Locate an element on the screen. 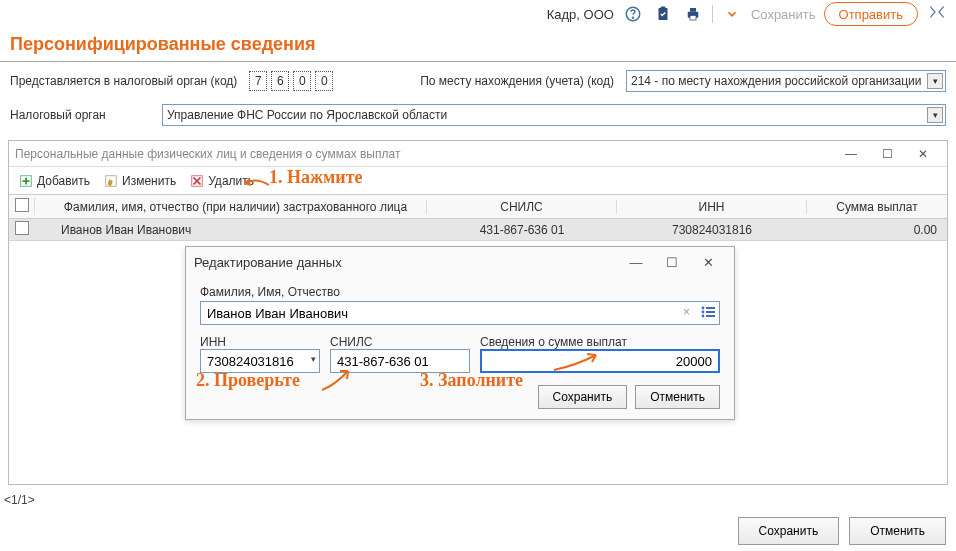 This screenshot has height=551, width=956. fio-label: Фамилия, Имя, Отчество is located at coordinates (460, 292).